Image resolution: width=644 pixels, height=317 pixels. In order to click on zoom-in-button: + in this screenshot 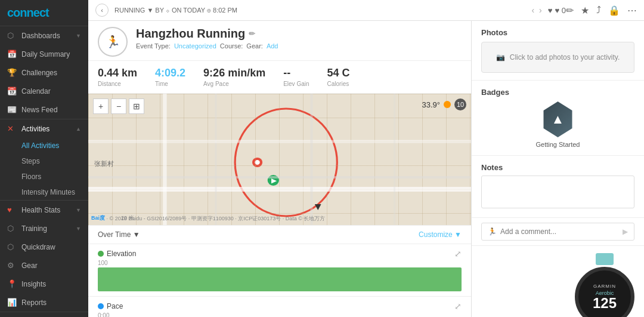, I will do `click(101, 106)`.